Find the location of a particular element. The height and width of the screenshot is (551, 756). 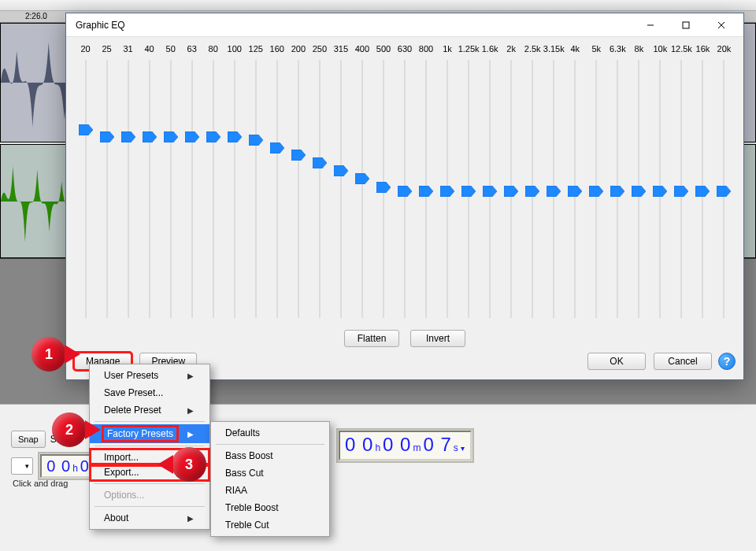

menu-save-preset: Save Preset... is located at coordinates (150, 393).